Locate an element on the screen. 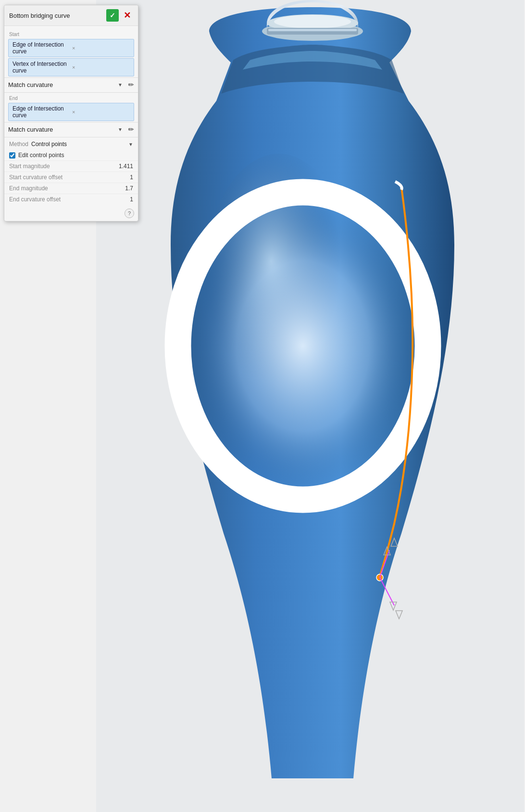 The height and width of the screenshot is (812, 525). end-section-label: End is located at coordinates (71, 98).